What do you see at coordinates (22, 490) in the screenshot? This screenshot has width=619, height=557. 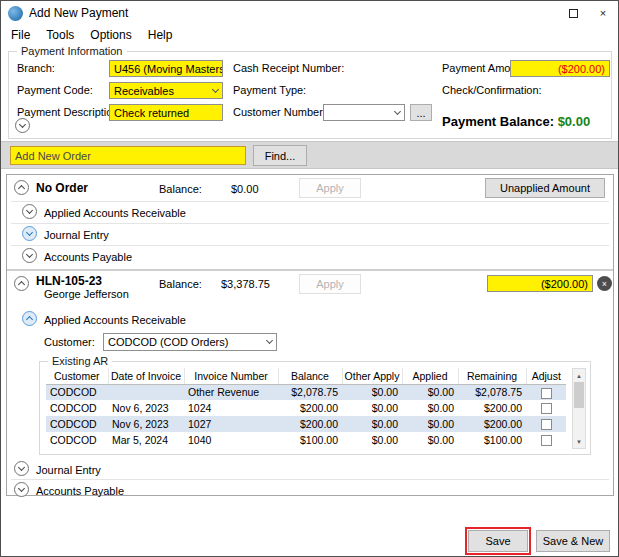 I see `order-accounts-payable-expander` at bounding box center [22, 490].